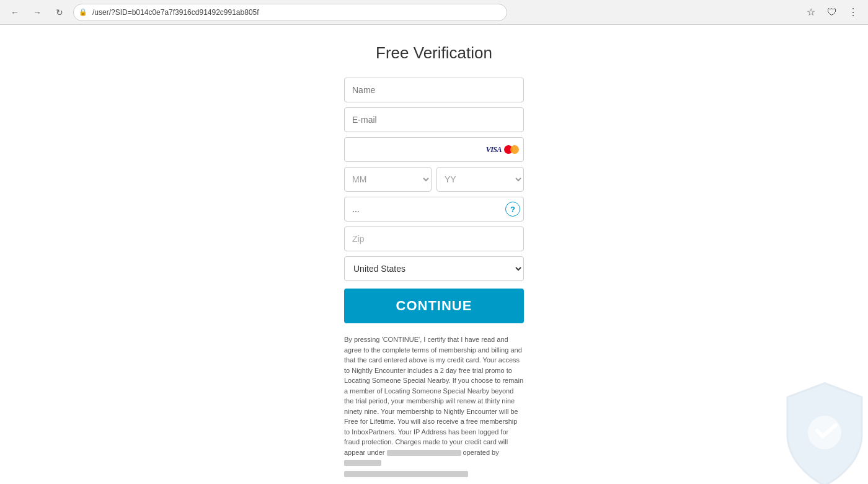 The width and height of the screenshot is (868, 484). Describe the element at coordinates (832, 12) in the screenshot. I see `browser-action-buttons: ☆ 🛡 ⋮` at that location.